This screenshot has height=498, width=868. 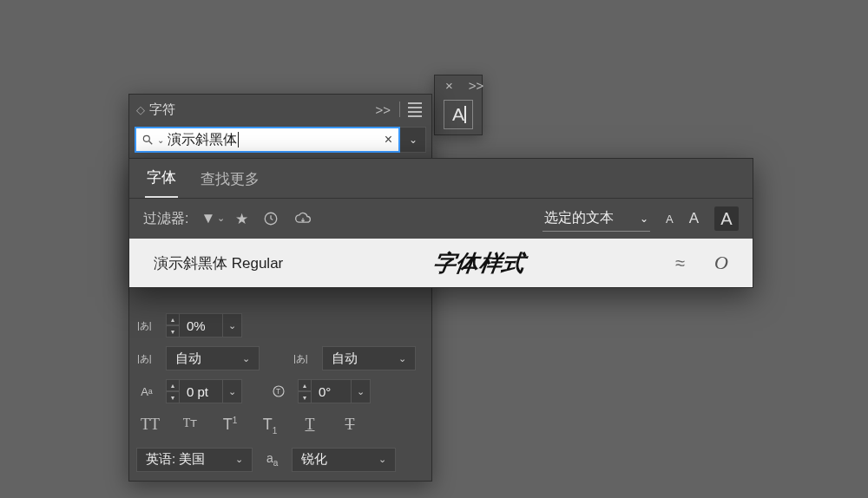 I want to click on baseline-shift-icon: Aa, so click(x=147, y=391).